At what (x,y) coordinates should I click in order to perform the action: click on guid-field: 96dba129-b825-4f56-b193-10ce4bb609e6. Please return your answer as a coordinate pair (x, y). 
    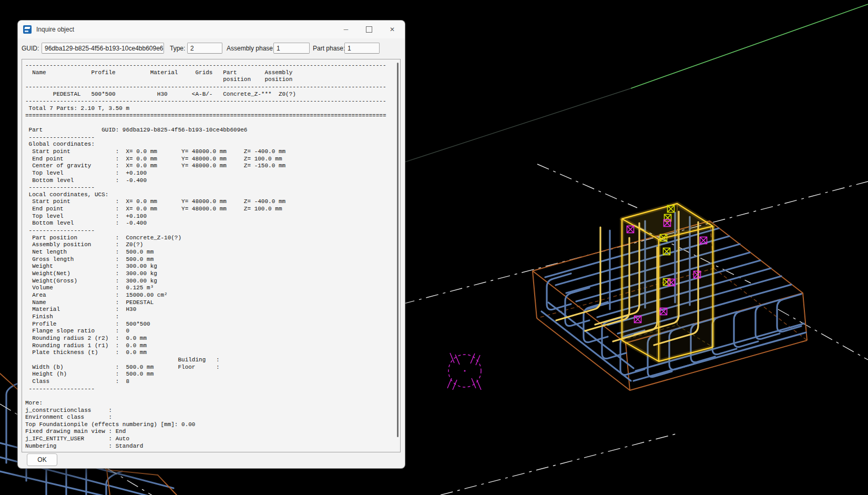
    Looking at the image, I should click on (103, 48).